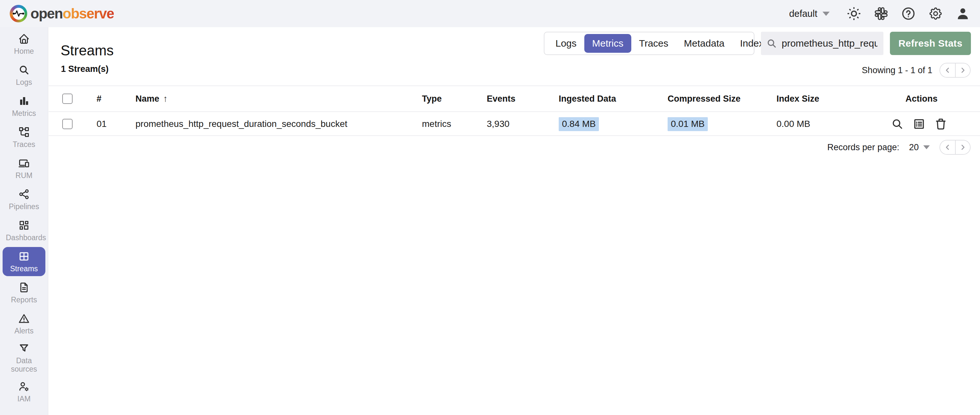 The image size is (980, 415). I want to click on pager-bottom, so click(955, 147).